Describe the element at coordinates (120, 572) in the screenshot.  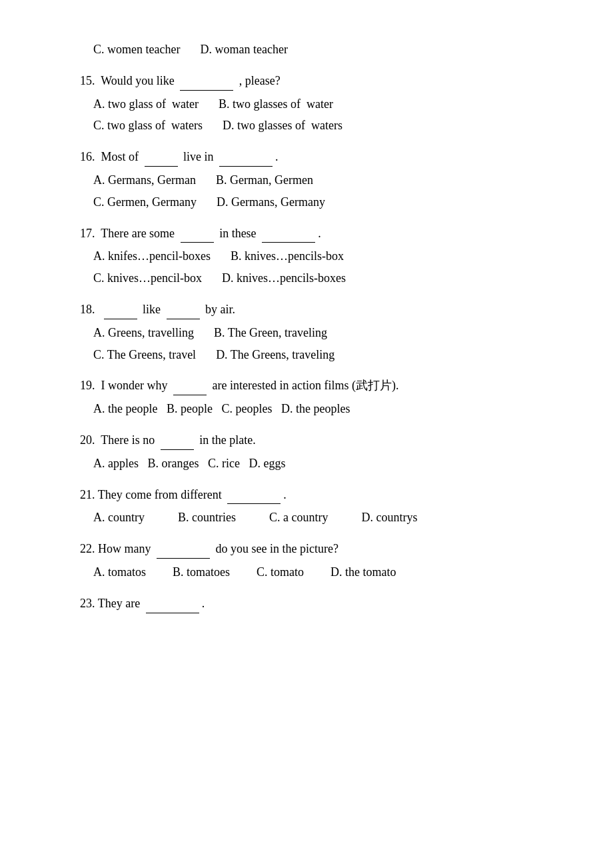
I see `q22-option-a: A. tomatos` at that location.